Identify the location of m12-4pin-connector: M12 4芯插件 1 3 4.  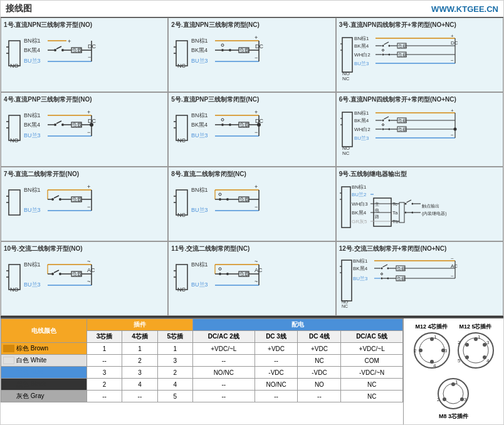
(432, 347).